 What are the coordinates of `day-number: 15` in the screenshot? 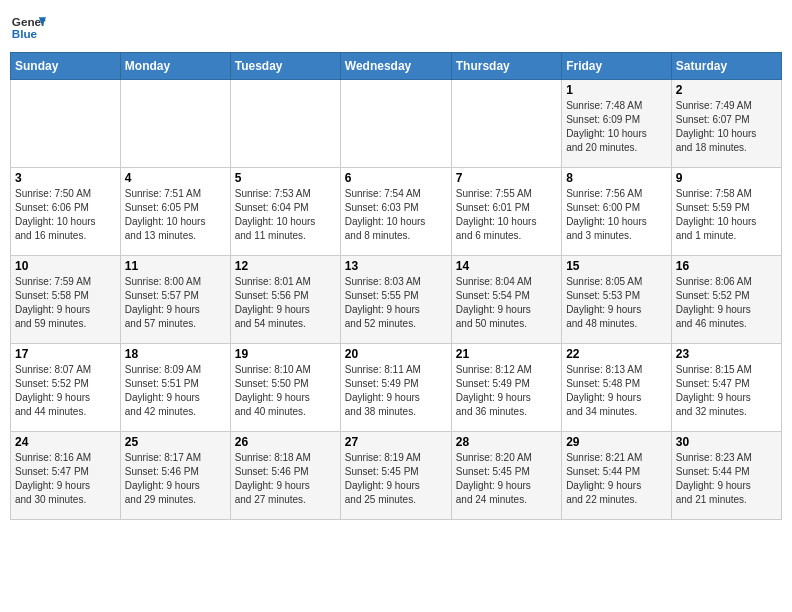 It's located at (616, 266).